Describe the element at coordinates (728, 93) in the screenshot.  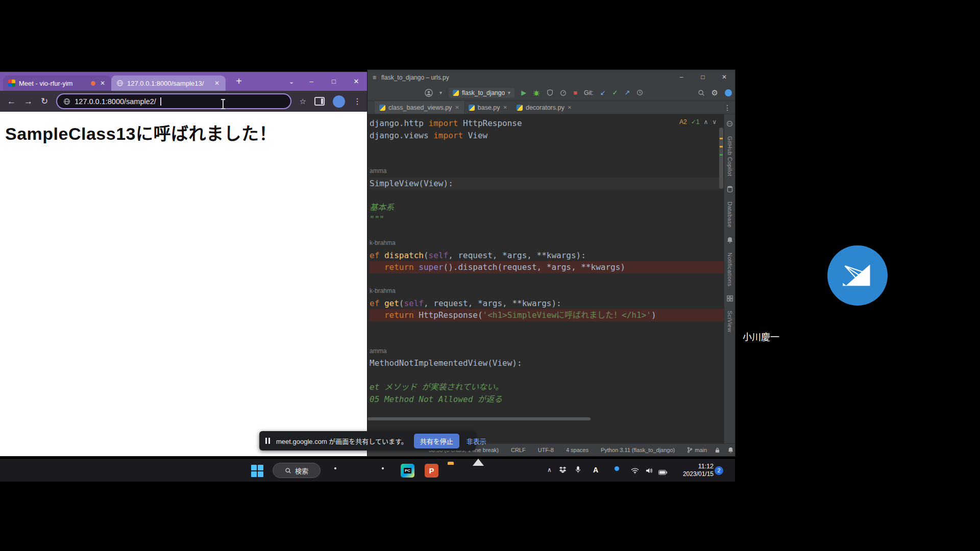
I see `plugin-icon` at that location.